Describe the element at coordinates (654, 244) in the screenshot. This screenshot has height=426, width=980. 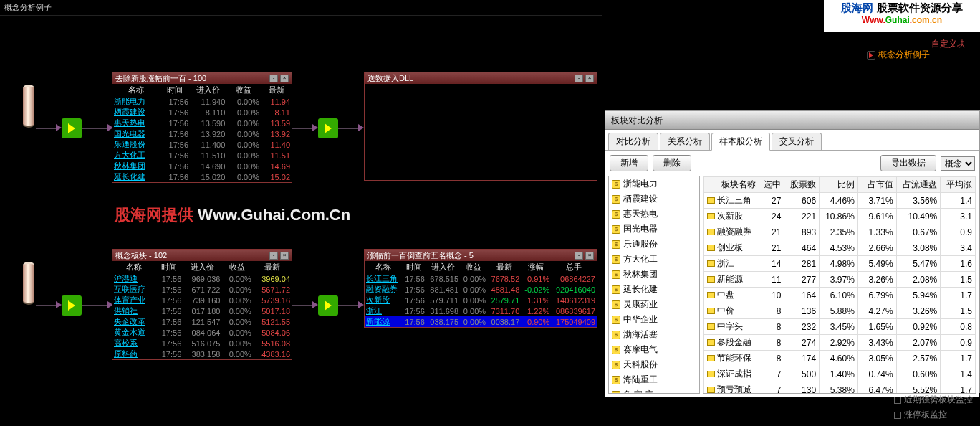
I see `list-item: $乐通股份` at that location.